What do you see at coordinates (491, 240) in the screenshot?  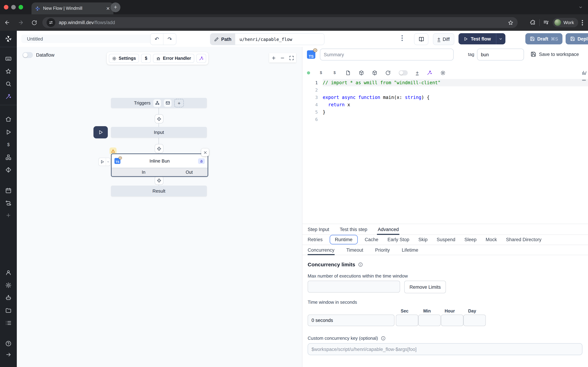 I see `advanced-tab-mock: Mock` at bounding box center [491, 240].